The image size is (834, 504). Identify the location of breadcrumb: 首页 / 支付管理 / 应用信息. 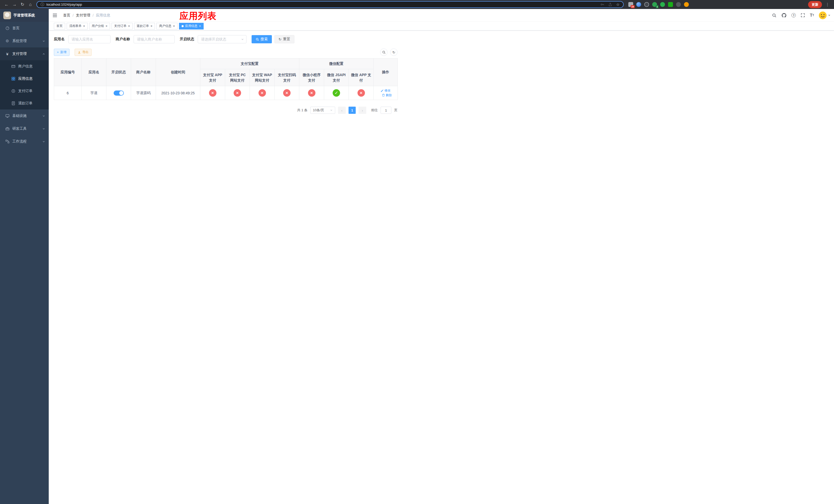
(87, 16).